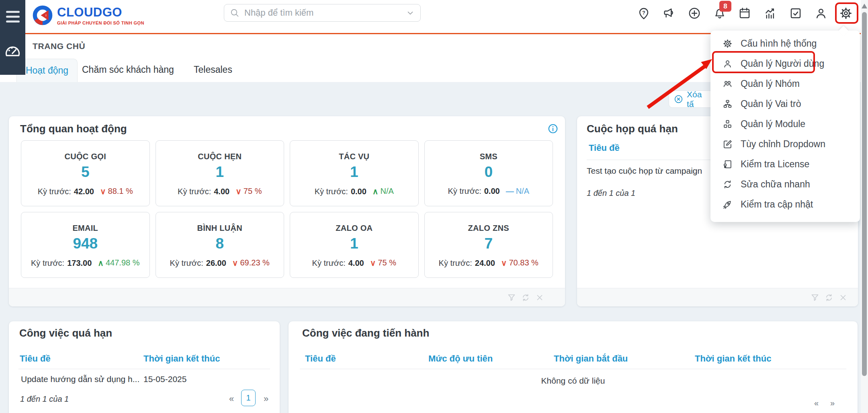 The image size is (868, 413). What do you see at coordinates (796, 13) in the screenshot?
I see `tasks-check-icon` at bounding box center [796, 13].